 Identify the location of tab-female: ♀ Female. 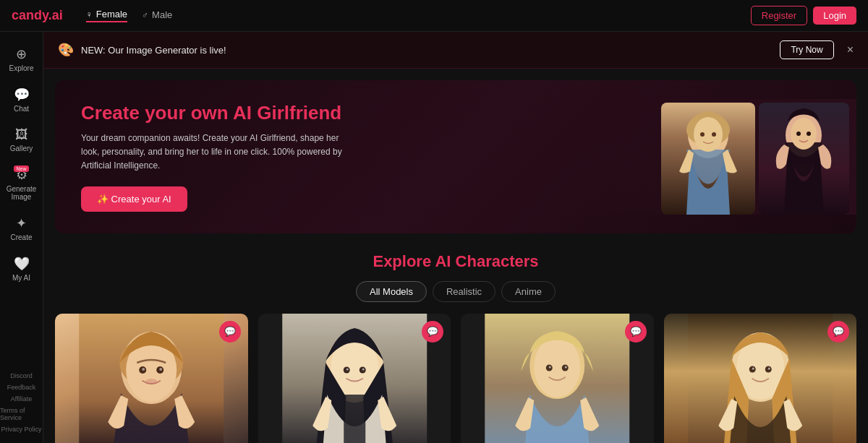
(107, 16).